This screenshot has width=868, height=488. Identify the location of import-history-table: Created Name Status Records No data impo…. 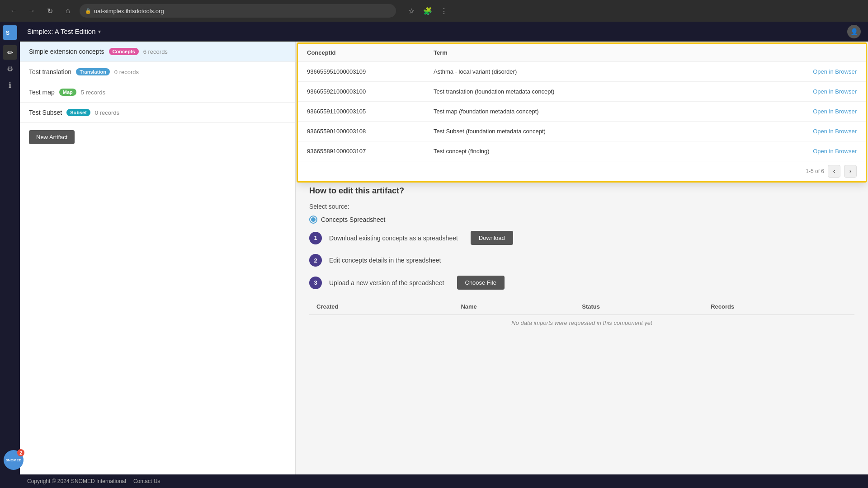
(582, 314).